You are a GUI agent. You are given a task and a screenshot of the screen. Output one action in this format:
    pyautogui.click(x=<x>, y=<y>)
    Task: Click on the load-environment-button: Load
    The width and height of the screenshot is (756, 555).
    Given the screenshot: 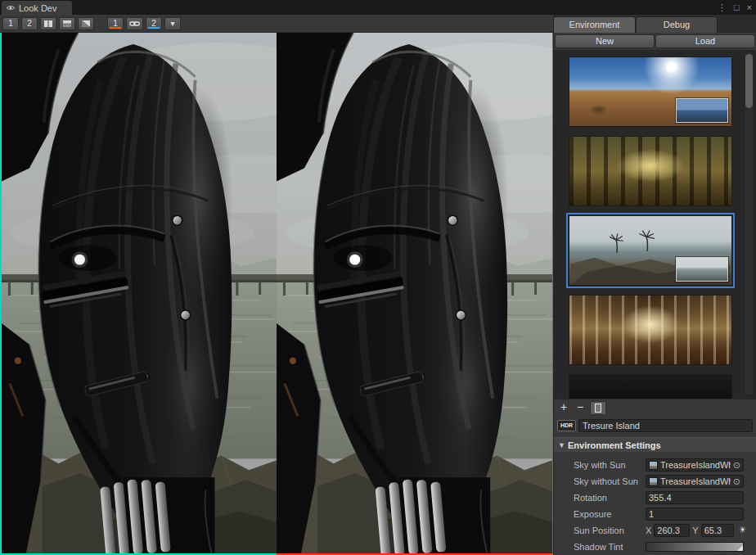 What is the action you would take?
    pyautogui.click(x=705, y=41)
    